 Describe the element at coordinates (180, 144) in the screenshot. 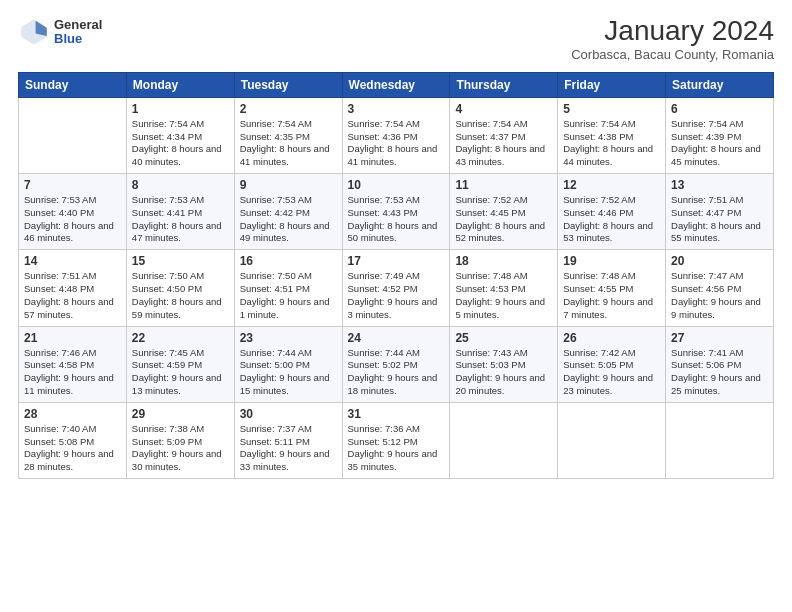

I see `cell-info: Sunrise: 7:54 AM Sunset: 4:34 PM Dayligh…` at that location.